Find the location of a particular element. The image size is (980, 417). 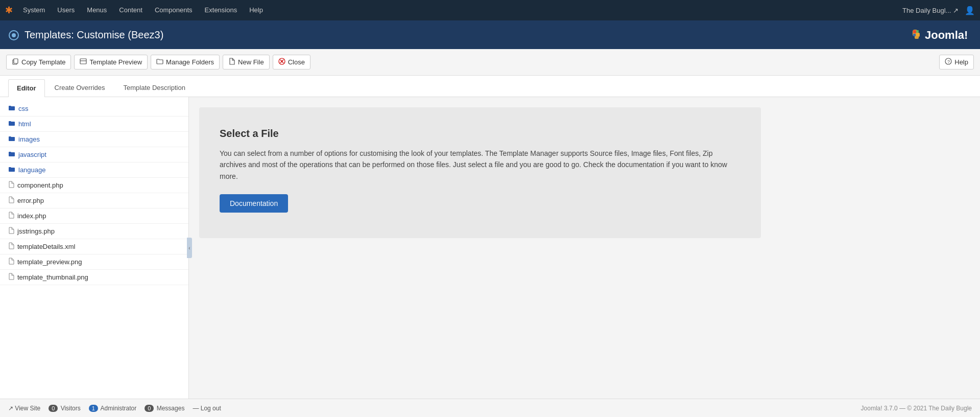

messages-badge-item: 0 Messages is located at coordinates (164, 408).